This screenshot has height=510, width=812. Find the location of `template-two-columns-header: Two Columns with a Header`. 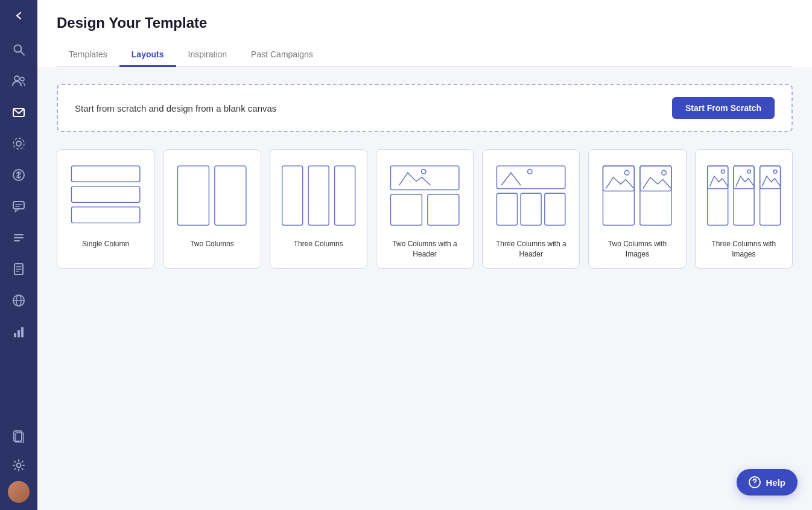

template-two-columns-header: Two Columns with a Header is located at coordinates (425, 209).